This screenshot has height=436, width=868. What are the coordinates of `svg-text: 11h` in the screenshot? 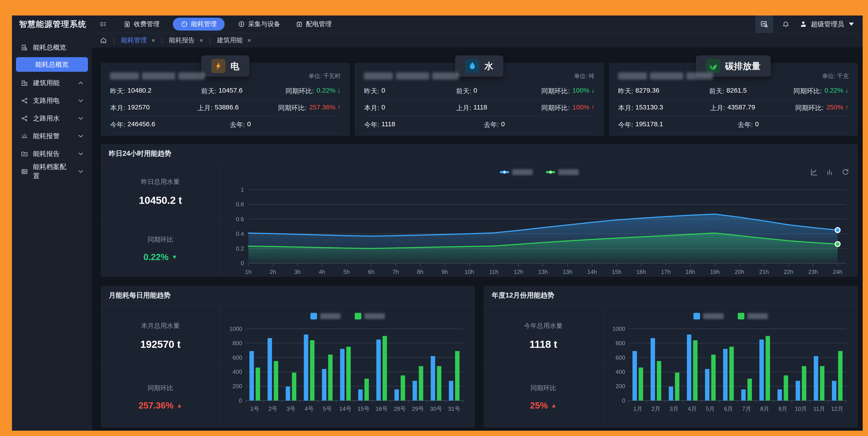 It's located at (494, 272).